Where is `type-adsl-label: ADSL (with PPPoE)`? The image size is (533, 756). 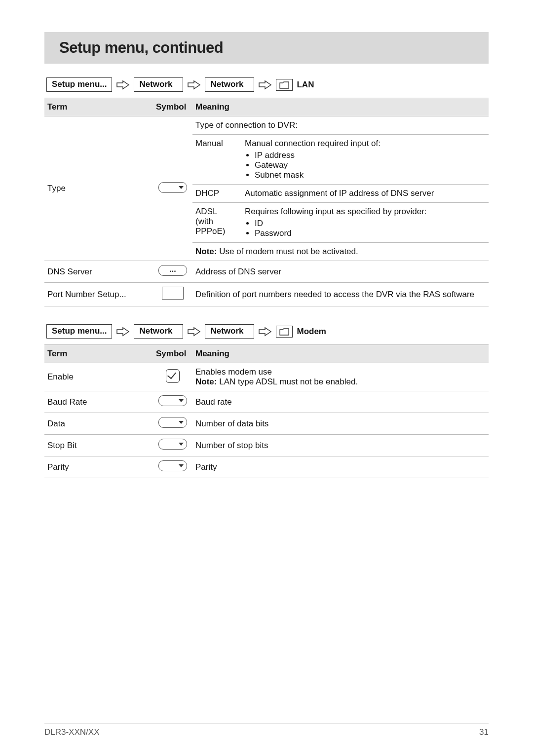 type-adsl-label: ADSL (with PPPoE) is located at coordinates (215, 222).